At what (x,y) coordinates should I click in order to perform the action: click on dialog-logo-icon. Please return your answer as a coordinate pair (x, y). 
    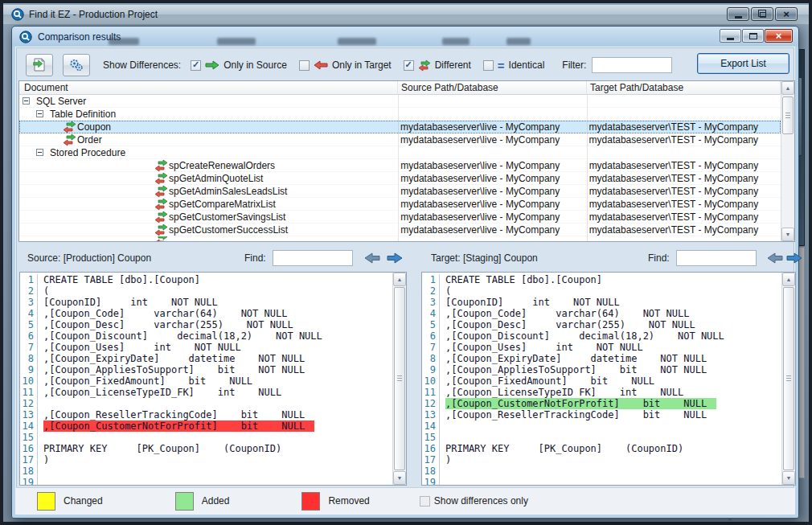
    Looking at the image, I should click on (26, 37).